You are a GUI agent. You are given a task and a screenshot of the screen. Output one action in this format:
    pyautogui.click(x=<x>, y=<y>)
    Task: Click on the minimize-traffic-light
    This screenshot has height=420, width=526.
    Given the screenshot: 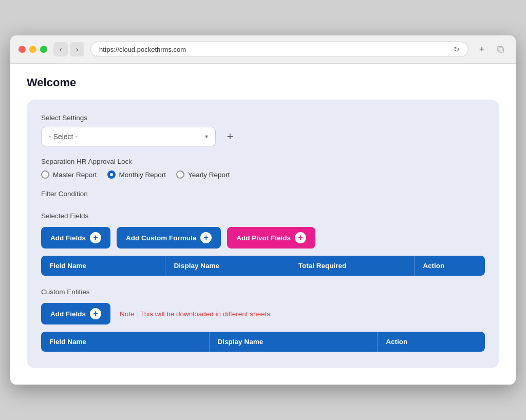 What is the action you would take?
    pyautogui.click(x=33, y=49)
    